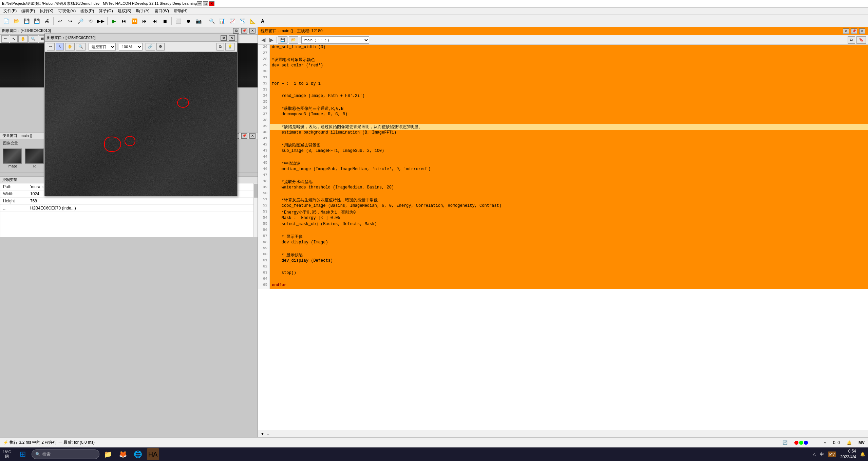 This screenshot has height=461, width=868. I want to click on minimize-button: ─, so click(200, 4).